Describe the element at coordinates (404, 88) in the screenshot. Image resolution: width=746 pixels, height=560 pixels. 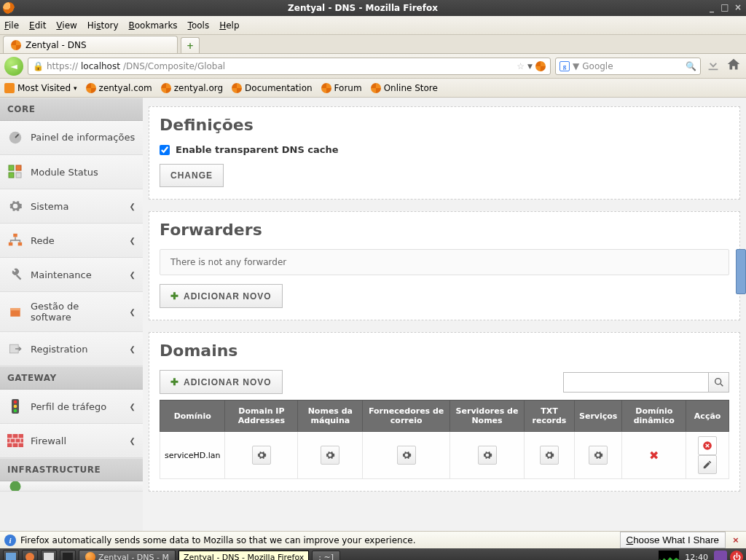
I see `bookmark-online-store: Online Store` at that location.